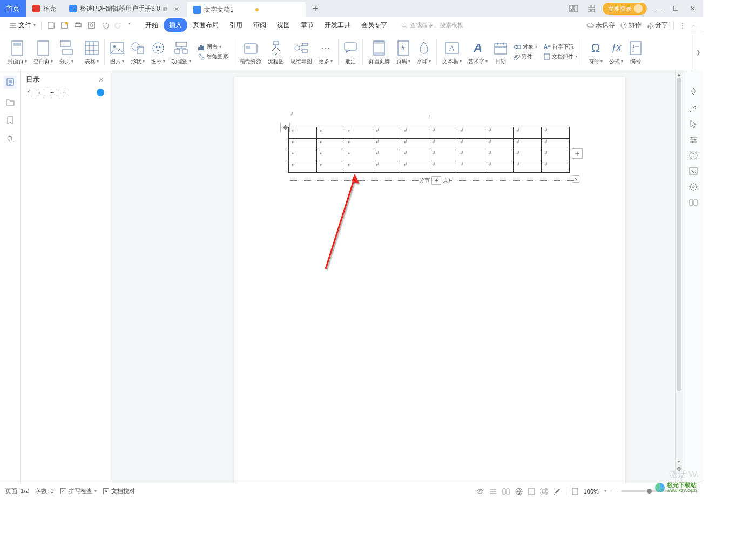  What do you see at coordinates (374, 25) in the screenshot?
I see `menu-vip: 会员专享` at bounding box center [374, 25].